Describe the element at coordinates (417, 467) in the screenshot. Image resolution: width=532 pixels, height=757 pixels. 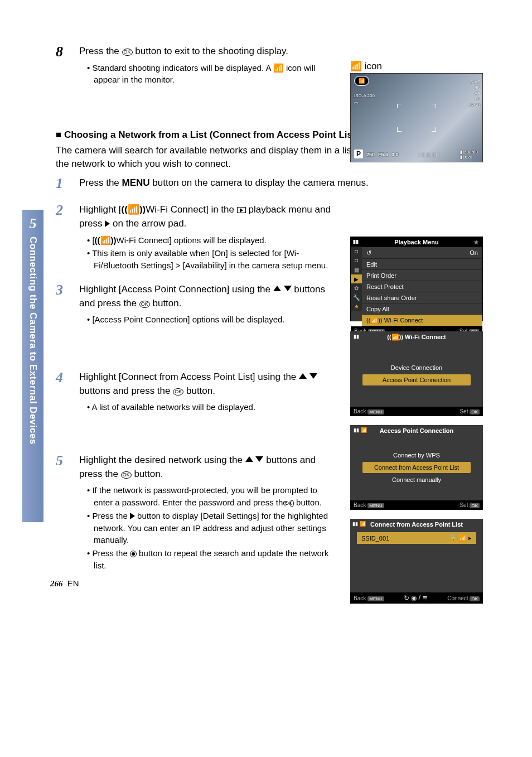
I see `option-connect-list: Connect from Access Point List` at that location.